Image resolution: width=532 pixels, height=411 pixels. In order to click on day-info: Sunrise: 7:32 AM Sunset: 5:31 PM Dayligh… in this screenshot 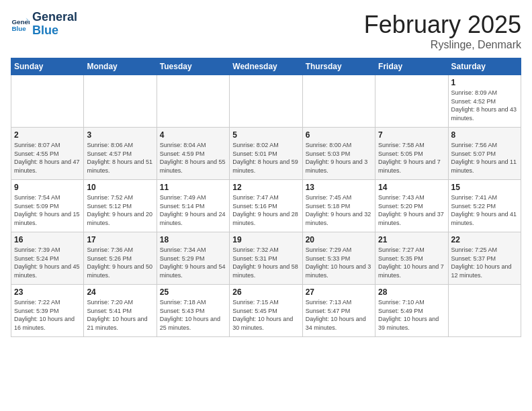, I will do `click(266, 263)`.